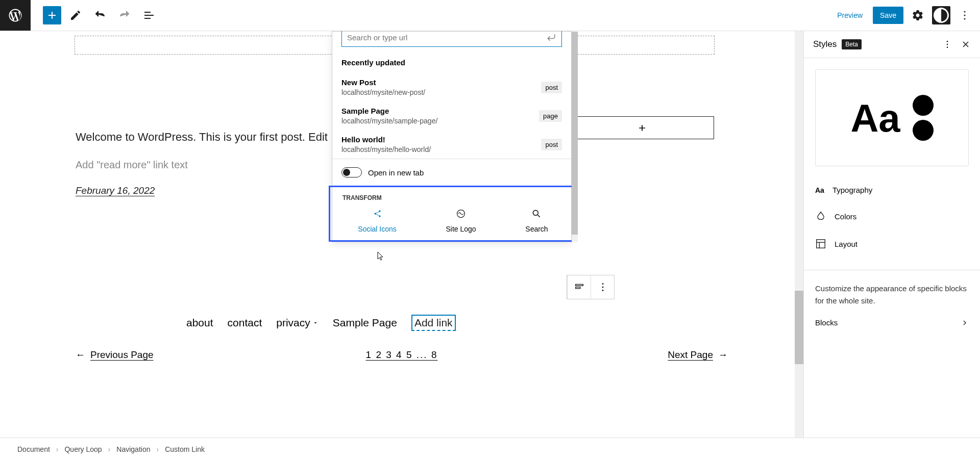 This screenshot has width=980, height=460. I want to click on styles-contrast-icon, so click(941, 15).